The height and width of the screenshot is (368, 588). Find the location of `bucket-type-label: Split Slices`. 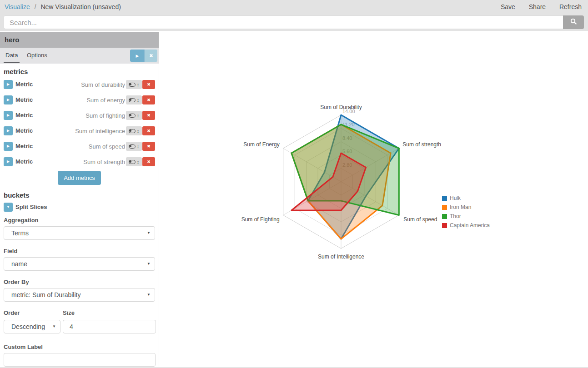

bucket-type-label: Split Slices is located at coordinates (31, 207).